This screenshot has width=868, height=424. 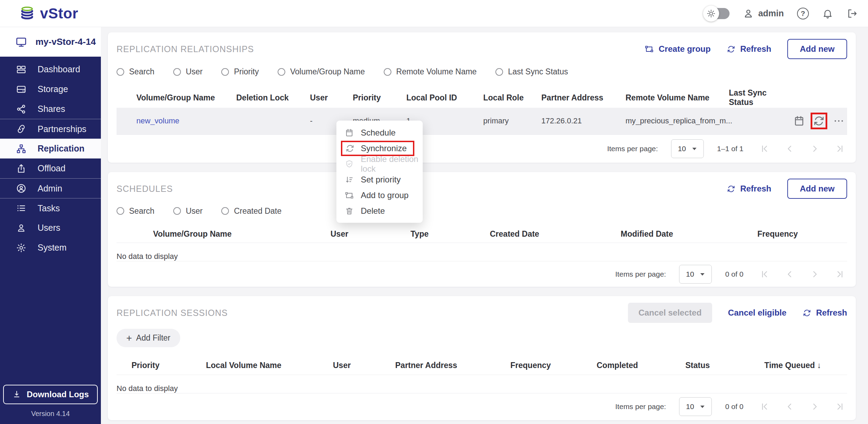 I want to click on relationships-filters: Search User Priority Volume/Grou, so click(x=482, y=72).